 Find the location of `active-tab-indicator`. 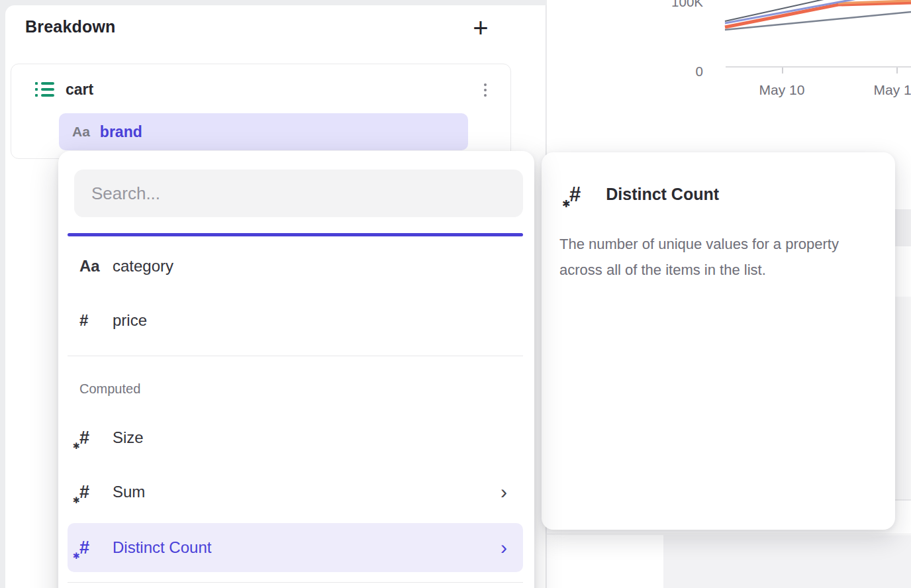

active-tab-indicator is located at coordinates (295, 234).